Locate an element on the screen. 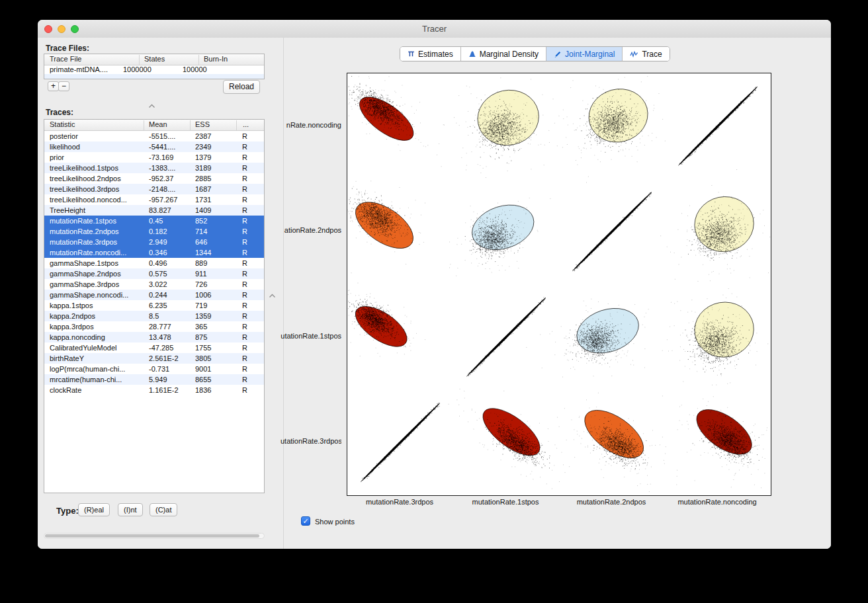 This screenshot has width=868, height=603. traces-table-row: gammaShape.3rdpos3.022726R is located at coordinates (154, 284).